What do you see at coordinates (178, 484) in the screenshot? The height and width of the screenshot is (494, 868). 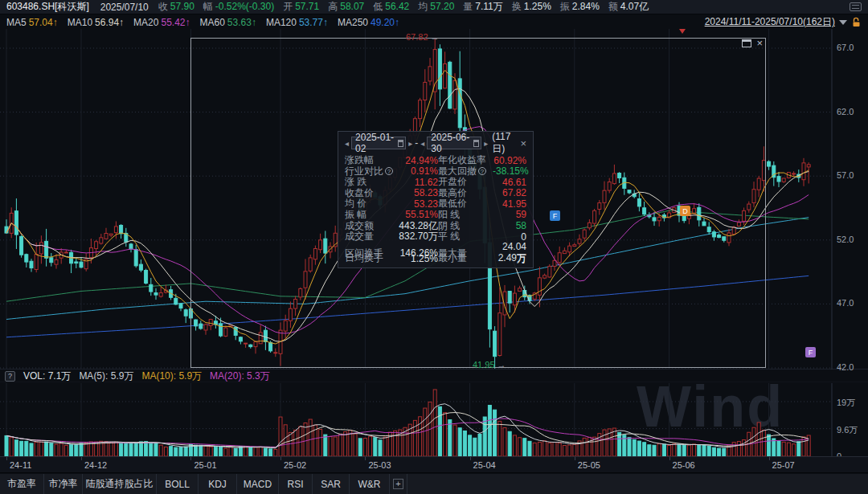 I see `tab-BOLL: BOLL` at bounding box center [178, 484].